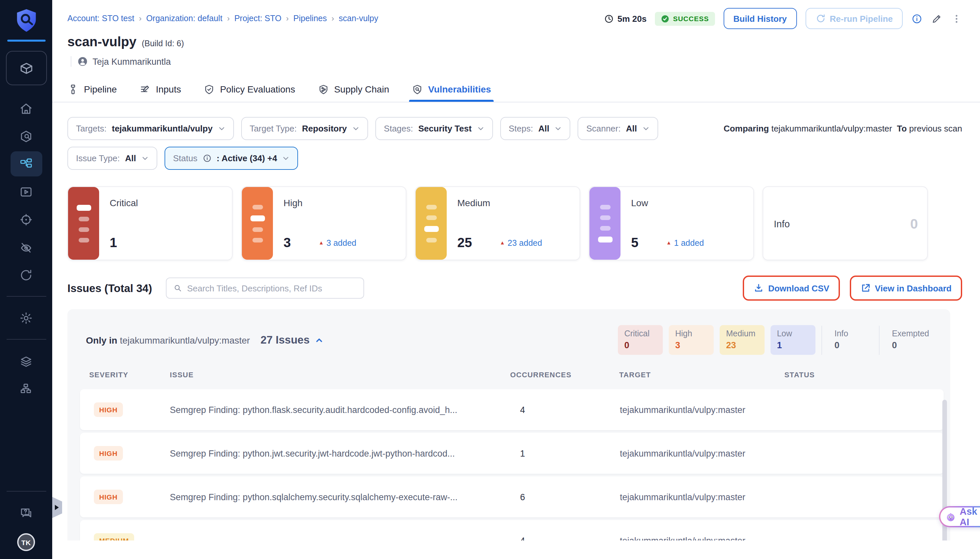 This screenshot has width=980, height=559. I want to click on severity-card-low: Low5▲1 added, so click(671, 223).